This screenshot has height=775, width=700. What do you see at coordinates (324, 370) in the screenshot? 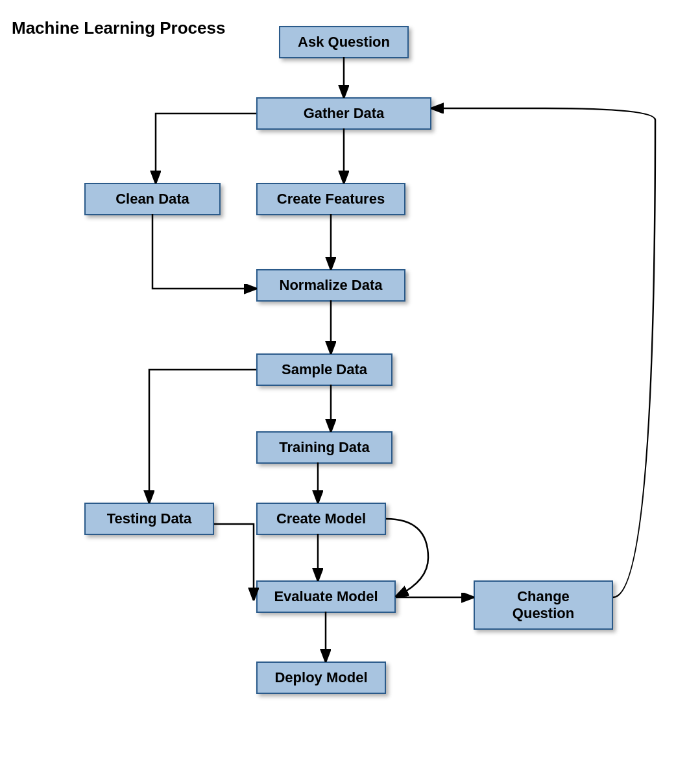
I see `box-sample-data: Sample Data` at bounding box center [324, 370].